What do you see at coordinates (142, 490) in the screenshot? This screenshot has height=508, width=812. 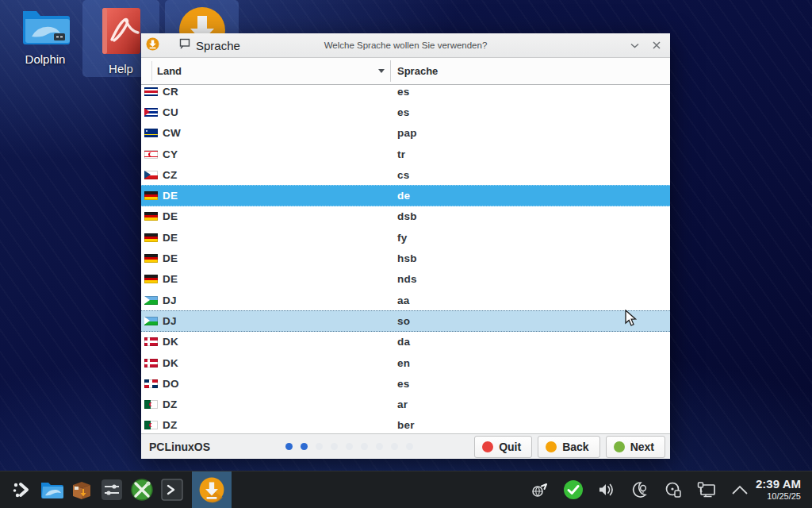 I see `control-center-launcher` at bounding box center [142, 490].